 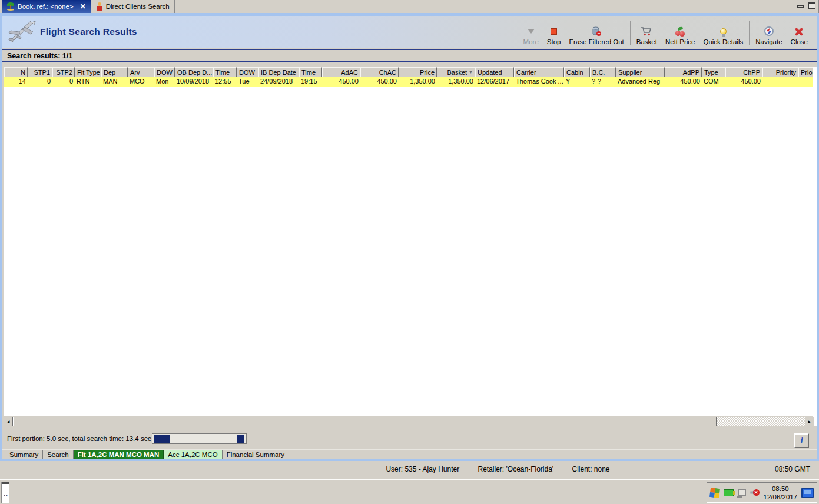 What do you see at coordinates (495, 82) in the screenshot?
I see `row-cell: 12/06/2017` at bounding box center [495, 82].